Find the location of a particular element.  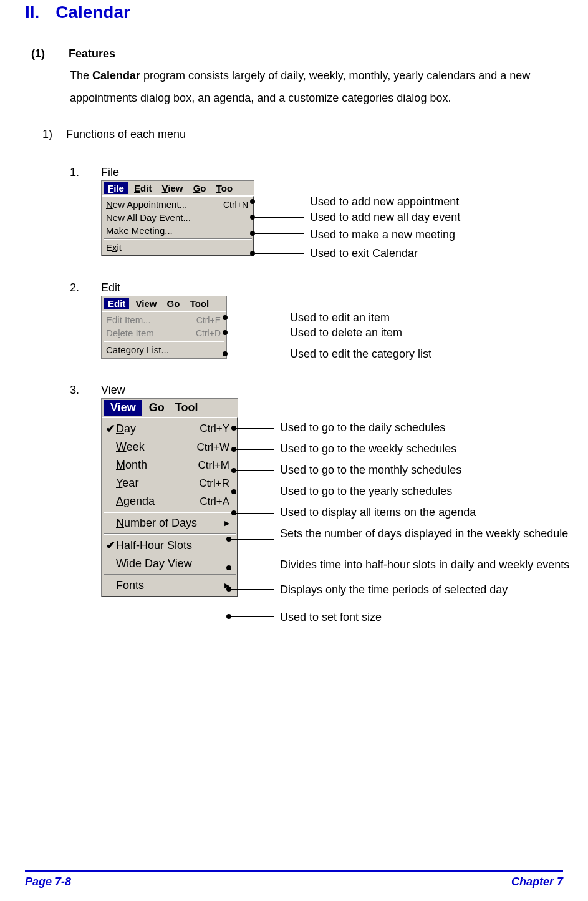

view-number-of-days: Number of Days▶ is located at coordinates (170, 523).